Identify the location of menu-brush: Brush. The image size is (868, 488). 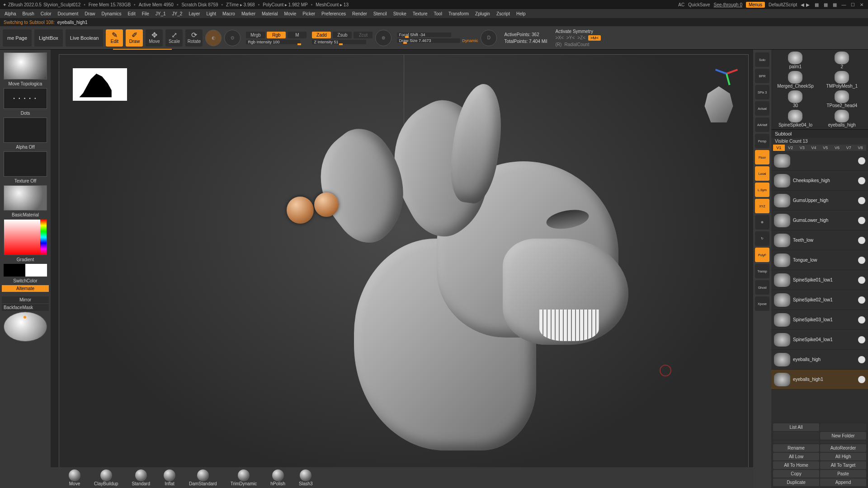
(28, 14).